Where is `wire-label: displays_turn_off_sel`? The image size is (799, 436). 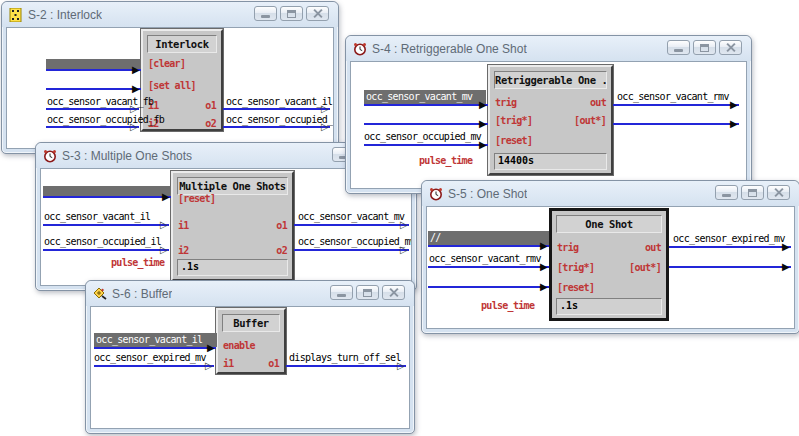
wire-label: displays_turn_off_sel is located at coordinates (345, 358).